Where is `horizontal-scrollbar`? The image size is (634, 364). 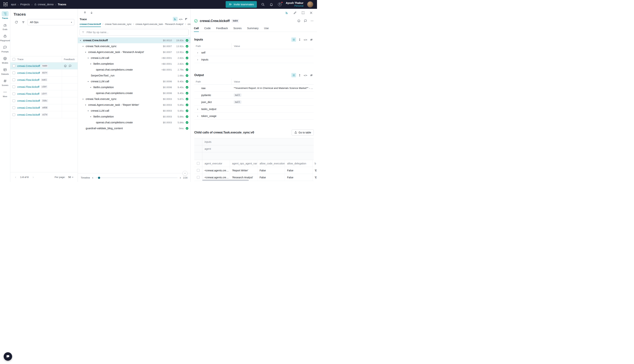
horizontal-scrollbar is located at coordinates (258, 180).